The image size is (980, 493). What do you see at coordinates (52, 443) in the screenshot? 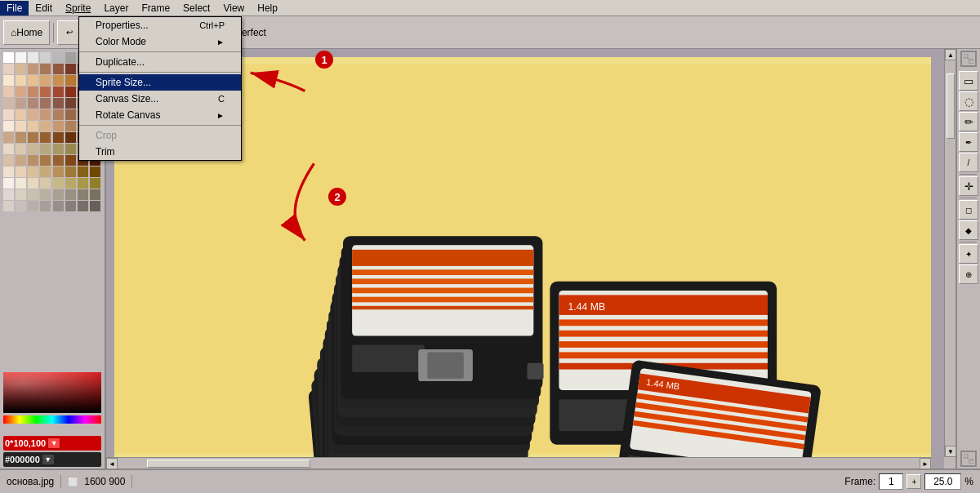
I see `foreground-color-row: 0*100,100 ▼` at bounding box center [52, 443].